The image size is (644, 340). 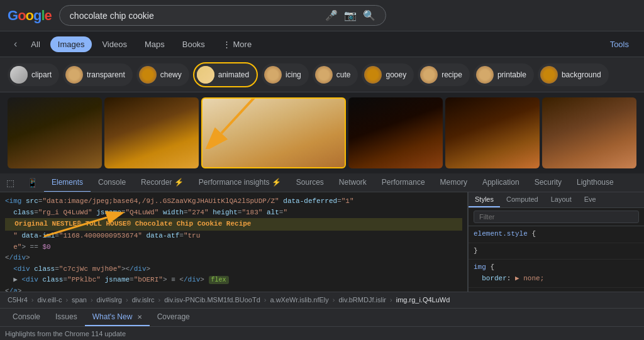 I want to click on chip-transparent: transparent, so click(x=98, y=75).